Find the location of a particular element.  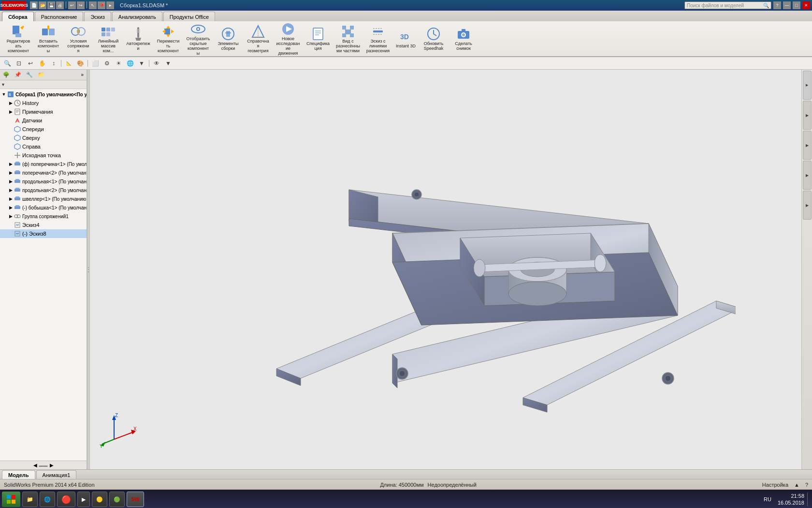

more-btn: ▸ is located at coordinates (110, 5).